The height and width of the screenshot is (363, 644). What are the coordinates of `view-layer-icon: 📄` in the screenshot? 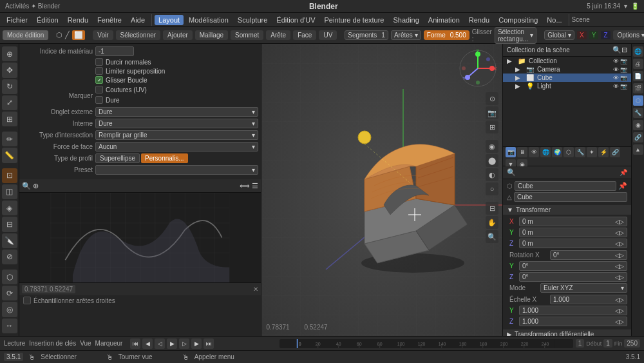 It's located at (638, 76).